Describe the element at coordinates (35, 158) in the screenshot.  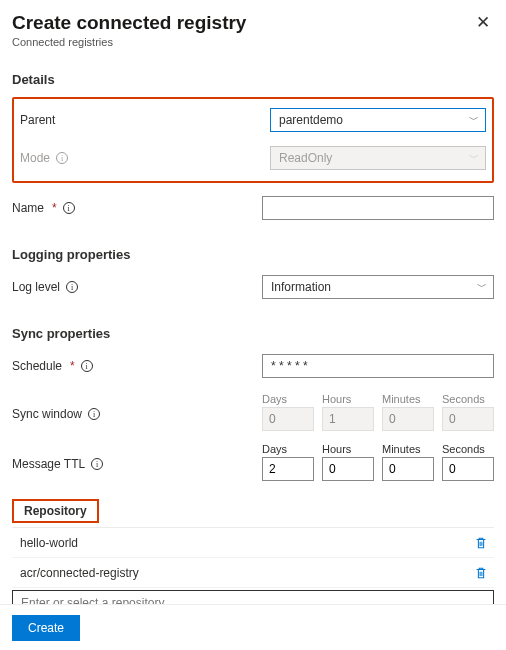
I see `label-mode: Mode` at that location.